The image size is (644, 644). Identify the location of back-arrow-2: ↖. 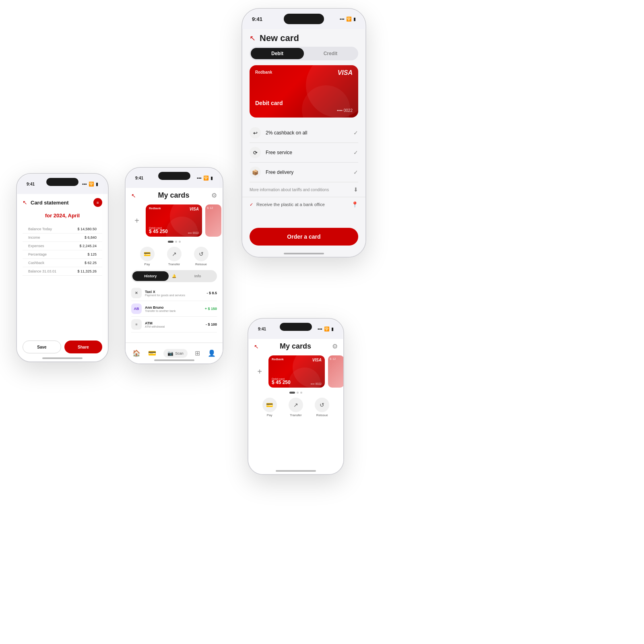
(134, 196).